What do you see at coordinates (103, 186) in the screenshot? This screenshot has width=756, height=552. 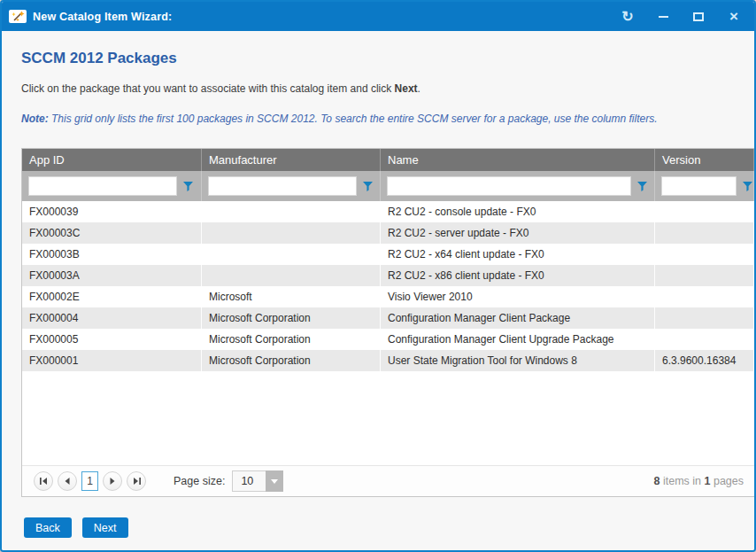 I see `filter-input-app-id` at bounding box center [103, 186].